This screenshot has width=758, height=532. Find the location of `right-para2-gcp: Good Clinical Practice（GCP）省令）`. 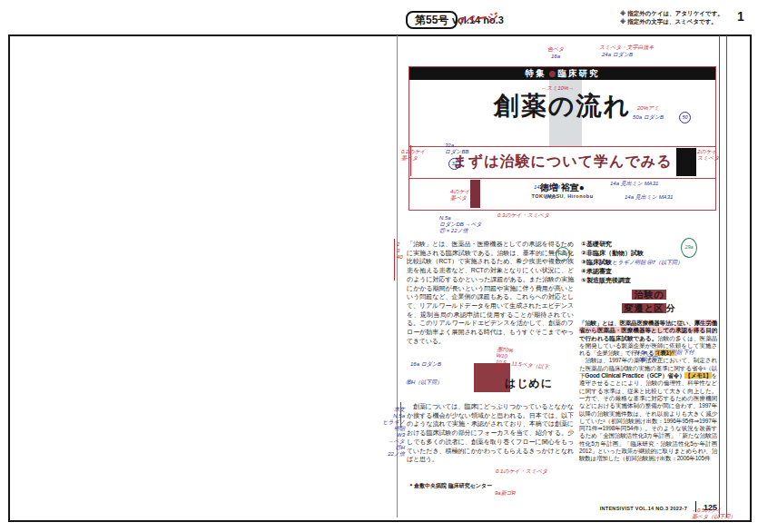

right-para2-gcp: Good Clinical Practice（GCP）省令） is located at coordinates (635, 376).